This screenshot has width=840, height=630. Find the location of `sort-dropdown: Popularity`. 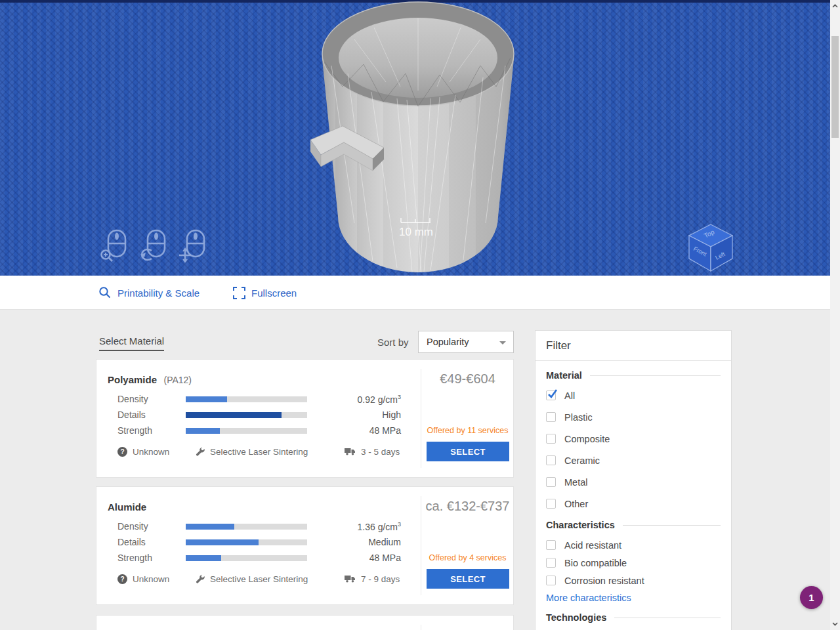

sort-dropdown: Popularity is located at coordinates (466, 342).